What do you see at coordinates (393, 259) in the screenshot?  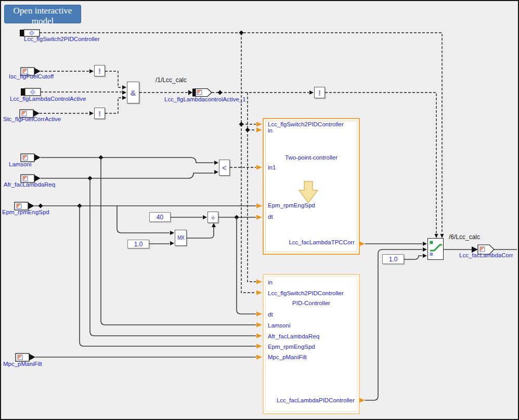 I see `constant-1-0-switch: 1.0` at bounding box center [393, 259].